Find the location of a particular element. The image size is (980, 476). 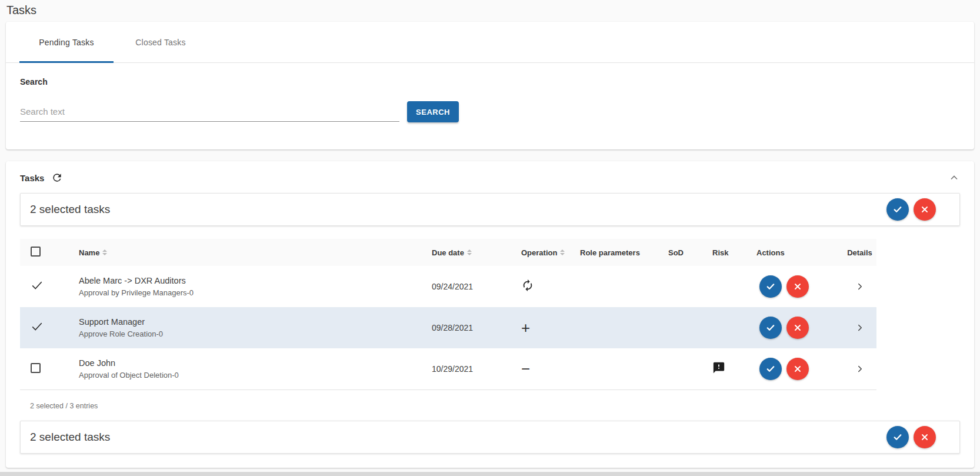

task-name: Abele Marc -> DXR Auditors is located at coordinates (255, 281).